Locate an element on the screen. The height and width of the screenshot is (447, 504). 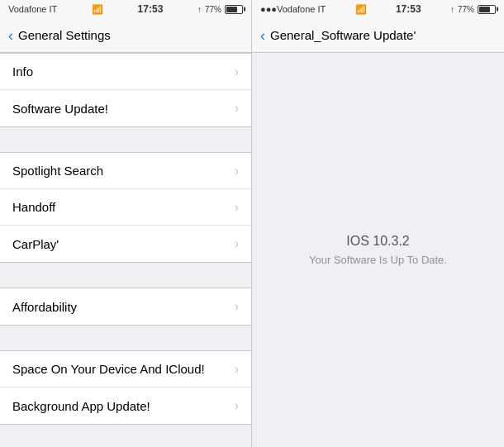
settings-item-background-app: Background App Update! › is located at coordinates (126, 406).